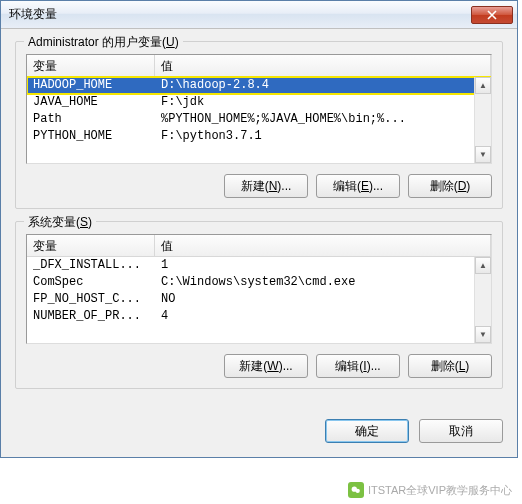 The image size is (522, 504). Describe the element at coordinates (323, 282) in the screenshot. I see `cell-value: C:\Windows\system32\cmd.exe` at that location.